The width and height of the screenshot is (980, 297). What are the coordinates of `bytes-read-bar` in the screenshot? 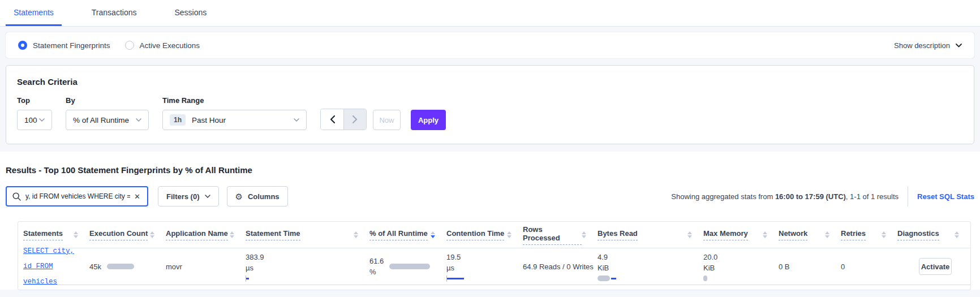 It's located at (604, 278).